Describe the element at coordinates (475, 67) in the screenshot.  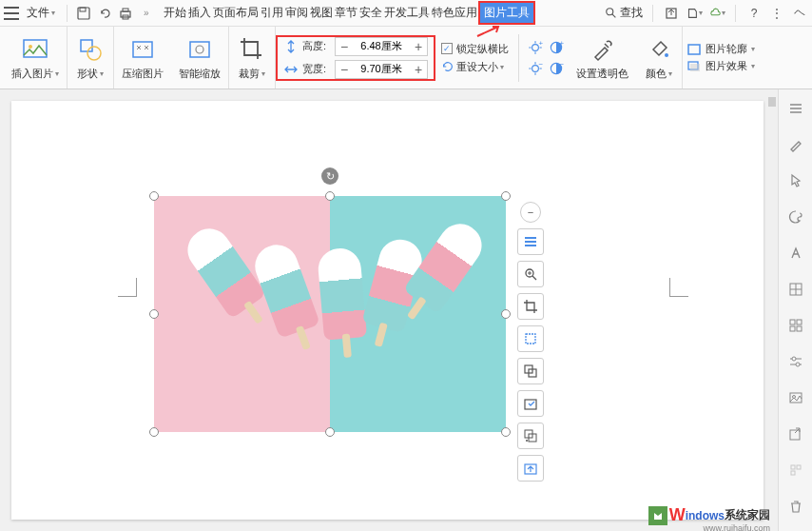
I see `reset-size-button: 重设大小 ▾` at that location.